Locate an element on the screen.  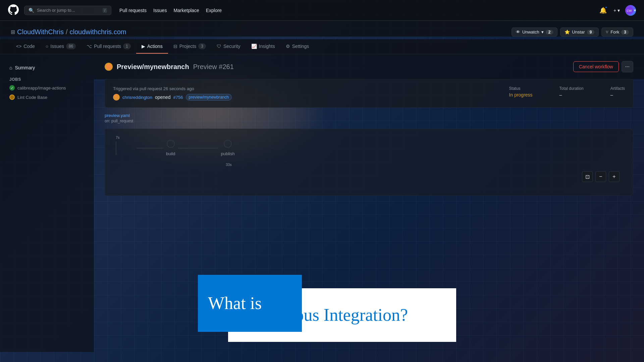
zoom-out-button: − is located at coordinates (601, 177).